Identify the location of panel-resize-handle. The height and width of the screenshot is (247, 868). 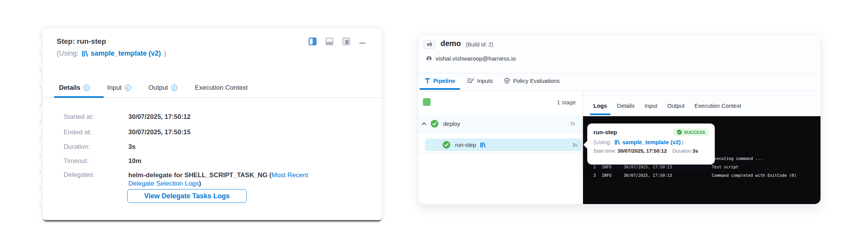
(40, 123).